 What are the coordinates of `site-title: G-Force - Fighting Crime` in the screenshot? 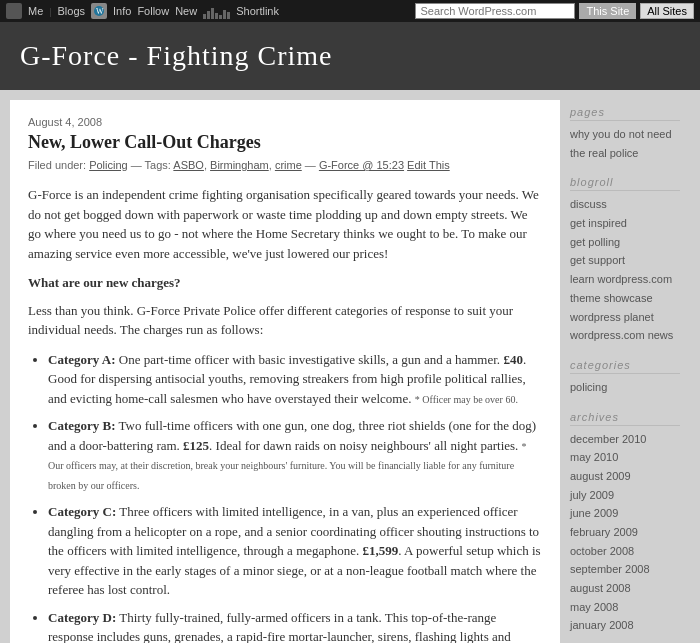 It's located at (350, 56).